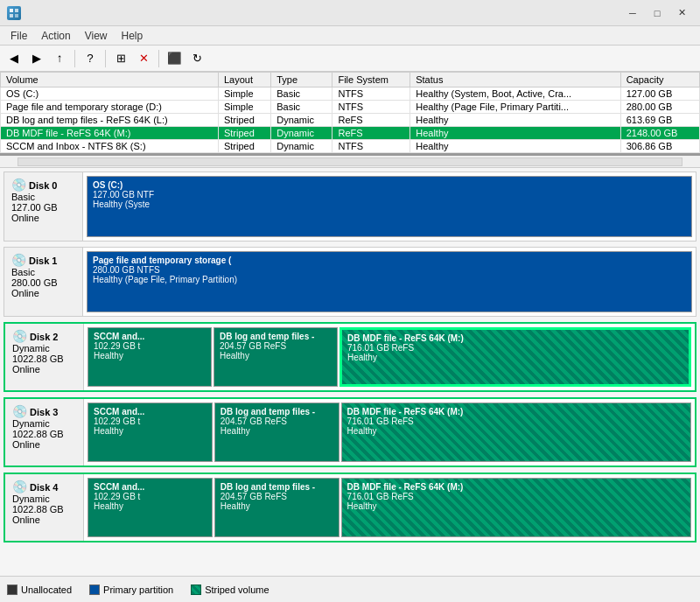  What do you see at coordinates (350, 121) in the screenshot?
I see `table-row: DB log and temp files - ReFS 64K (L:) St…` at bounding box center [350, 121].